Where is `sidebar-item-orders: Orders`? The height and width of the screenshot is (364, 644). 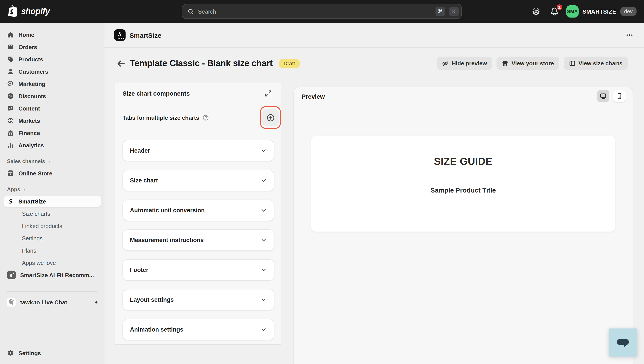
sidebar-item-orders: Orders is located at coordinates (52, 47).